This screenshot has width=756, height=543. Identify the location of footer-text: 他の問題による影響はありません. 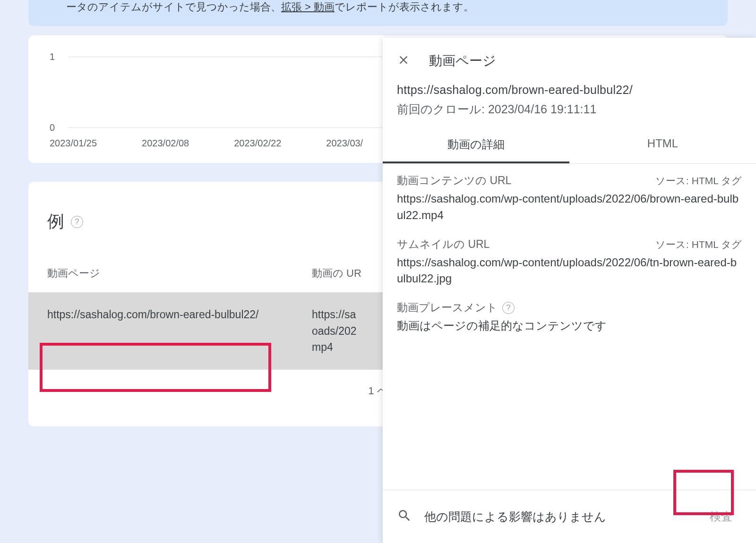
(556, 517).